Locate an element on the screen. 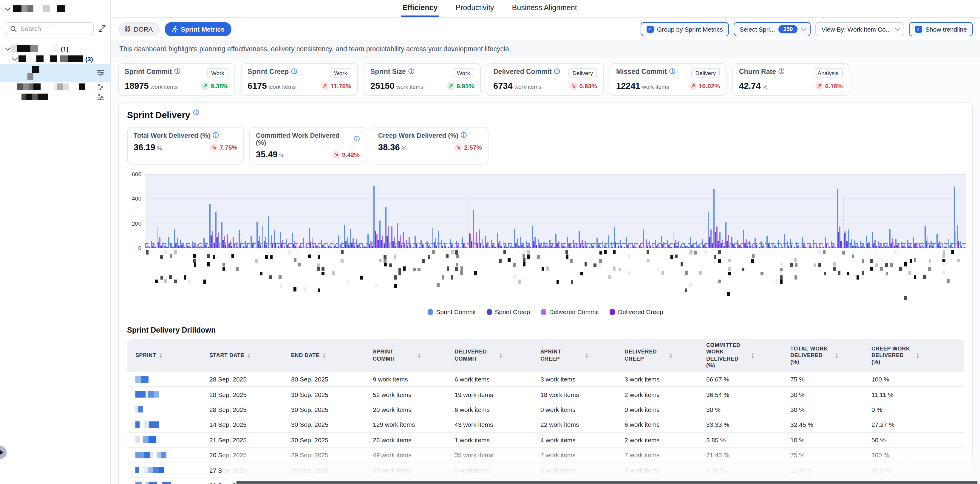  card-title: Missed Commitⓘ is located at coordinates (646, 71).